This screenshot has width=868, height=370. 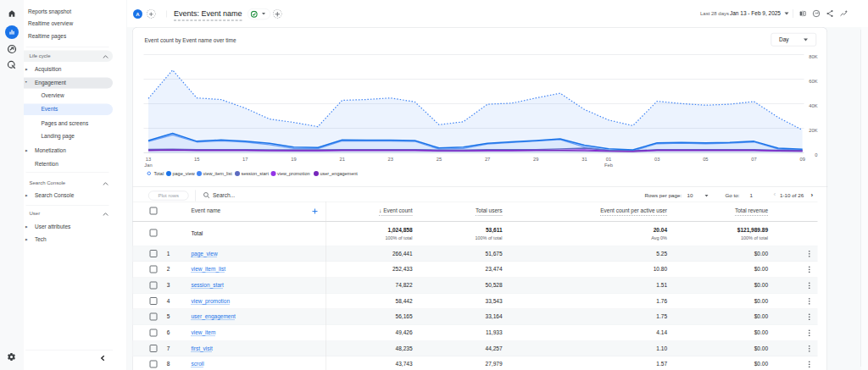 What do you see at coordinates (147, 165) in the screenshot?
I see `svg-text: Jan` at bounding box center [147, 165].